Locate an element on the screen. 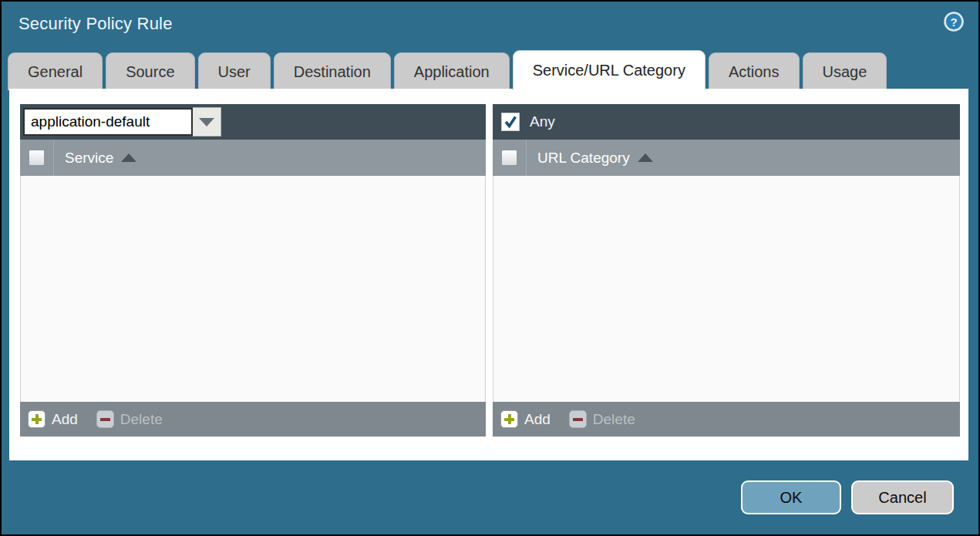  dialog-actions: OK Cancel is located at coordinates (847, 497).